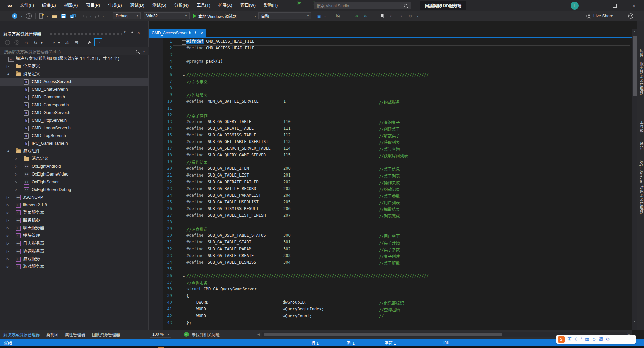  I want to click on code-line-40: 40DWORDdwGroupID;//俱乐部标识, so click(390, 303).